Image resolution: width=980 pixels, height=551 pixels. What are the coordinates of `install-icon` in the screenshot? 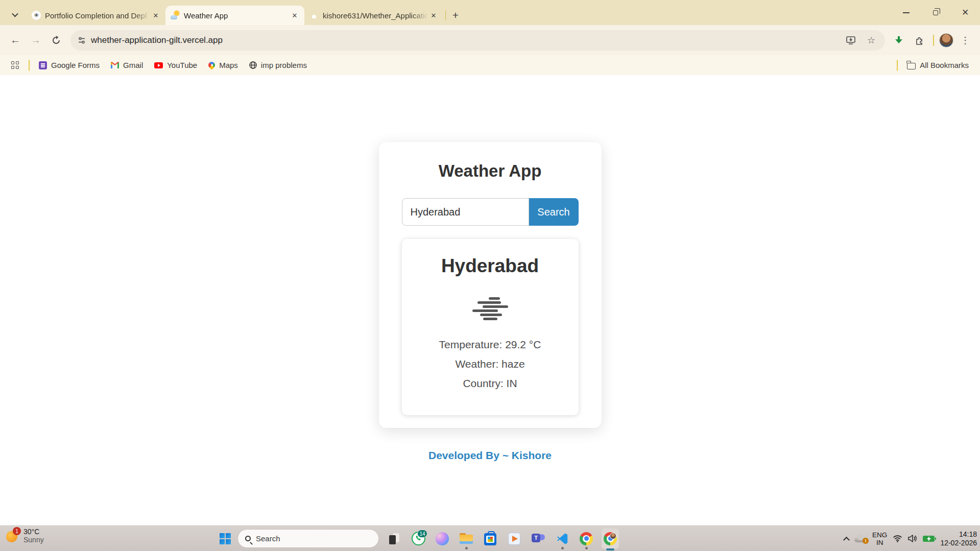 It's located at (851, 40).